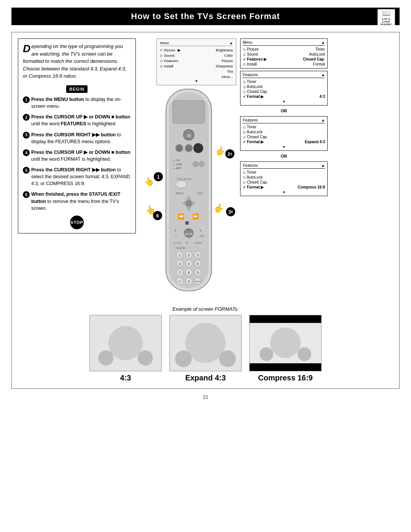 This screenshot has height=532, width=411. What do you see at coordinates (75, 61) in the screenshot?
I see `intro-body: epending on the type of programming you …` at bounding box center [75, 61].